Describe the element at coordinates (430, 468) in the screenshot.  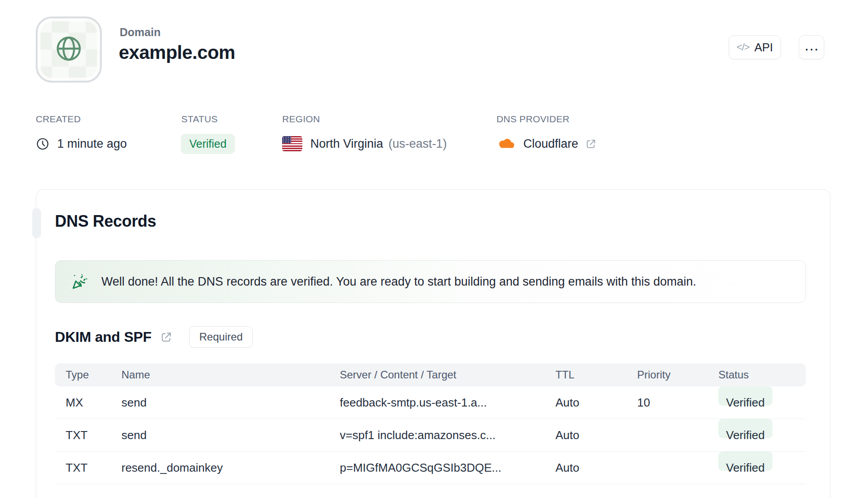
I see `table-row: TXT resend._domainkey p=MIGfMA0GCSqGSIb3…` at that location.